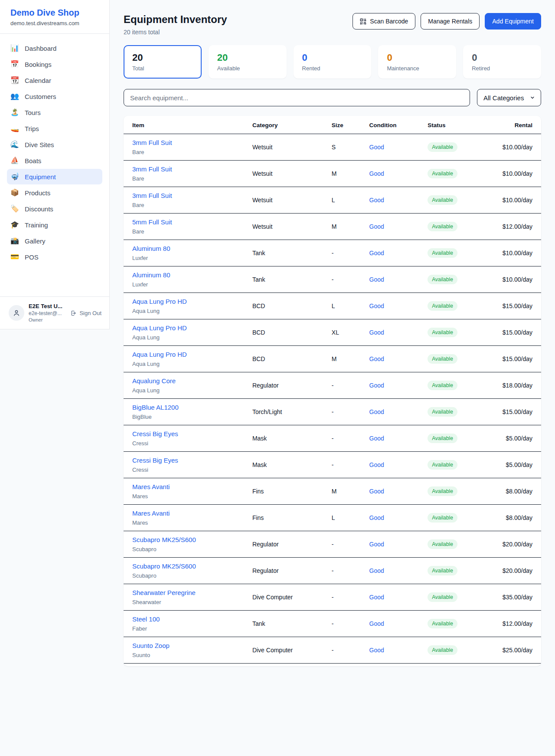 Image resolution: width=555 pixels, height=756 pixels. What do you see at coordinates (289, 279) in the screenshot?
I see `item-category: Tank` at bounding box center [289, 279].